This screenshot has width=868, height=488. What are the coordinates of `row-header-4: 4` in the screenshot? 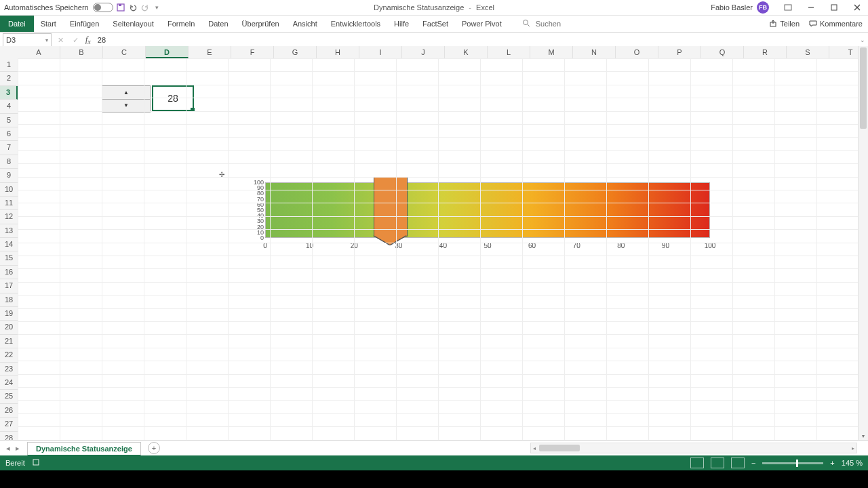 It's located at (9, 106).